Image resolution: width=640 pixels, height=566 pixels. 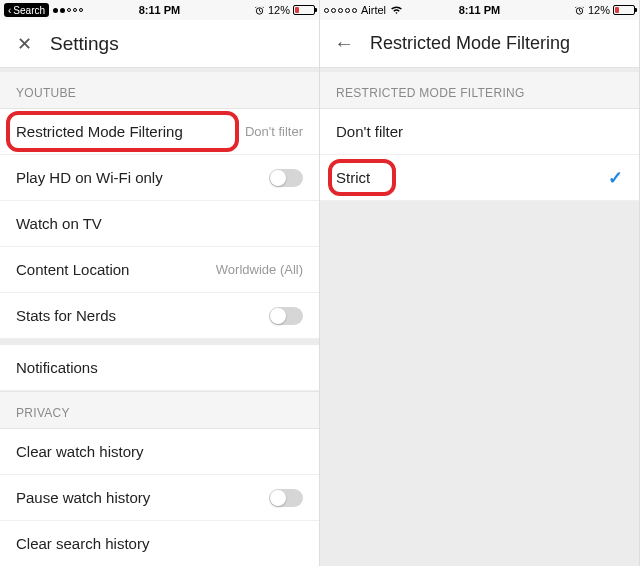 What do you see at coordinates (160, 452) in the screenshot?
I see `row-clear-watch: Clear watch history` at bounding box center [160, 452].